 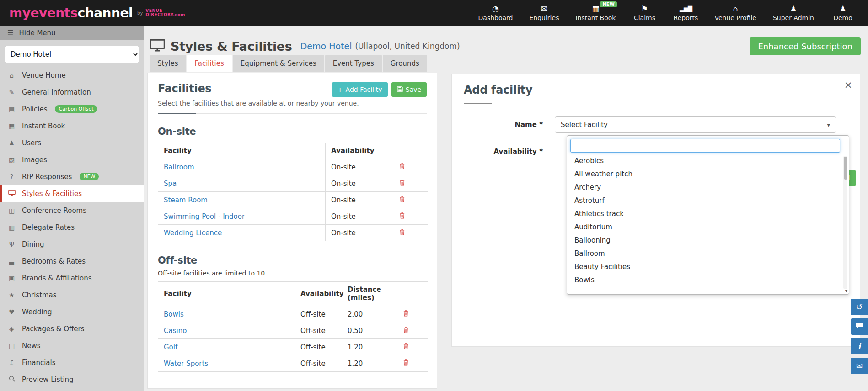 What do you see at coordinates (193, 233) in the screenshot?
I see `facility-link: Wedding Licence` at bounding box center [193, 233].